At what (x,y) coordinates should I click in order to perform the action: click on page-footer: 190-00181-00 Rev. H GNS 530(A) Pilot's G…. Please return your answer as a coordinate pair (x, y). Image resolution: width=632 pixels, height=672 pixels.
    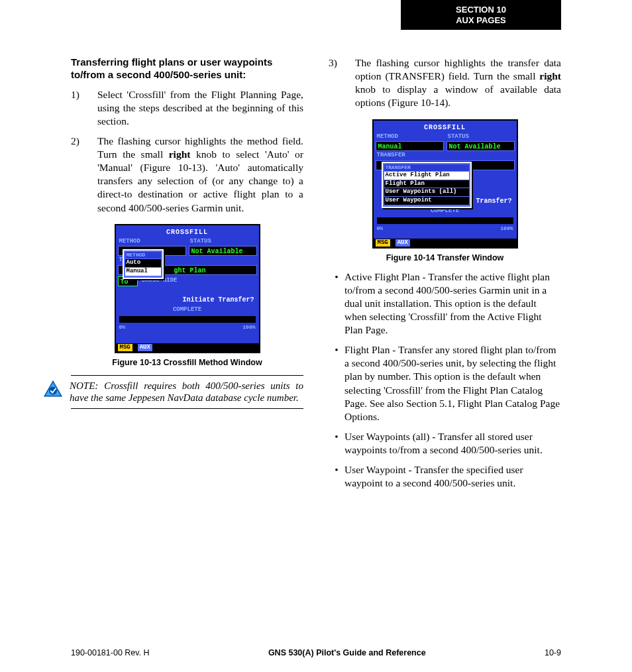
    Looking at the image, I should click on (316, 653).